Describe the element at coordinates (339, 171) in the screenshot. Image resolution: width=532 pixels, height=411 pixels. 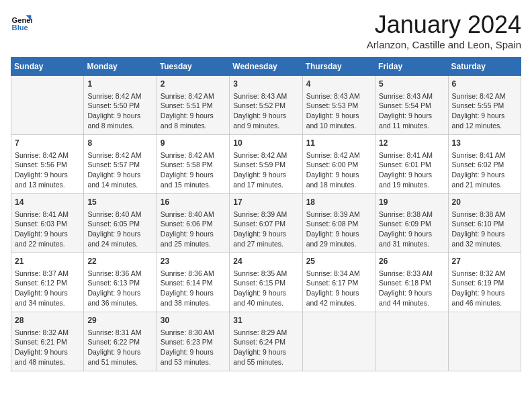
I see `day-info: Sunrise: 8:42 AM Sunset: 6:00 PM Dayligh…` at that location.